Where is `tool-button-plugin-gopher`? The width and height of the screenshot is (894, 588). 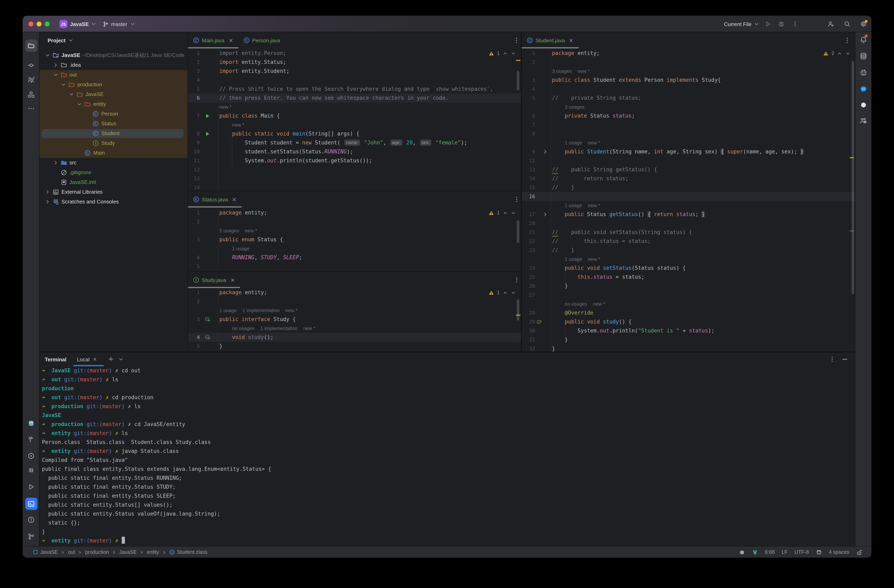
tool-button-plugin-gopher is located at coordinates (31, 423).